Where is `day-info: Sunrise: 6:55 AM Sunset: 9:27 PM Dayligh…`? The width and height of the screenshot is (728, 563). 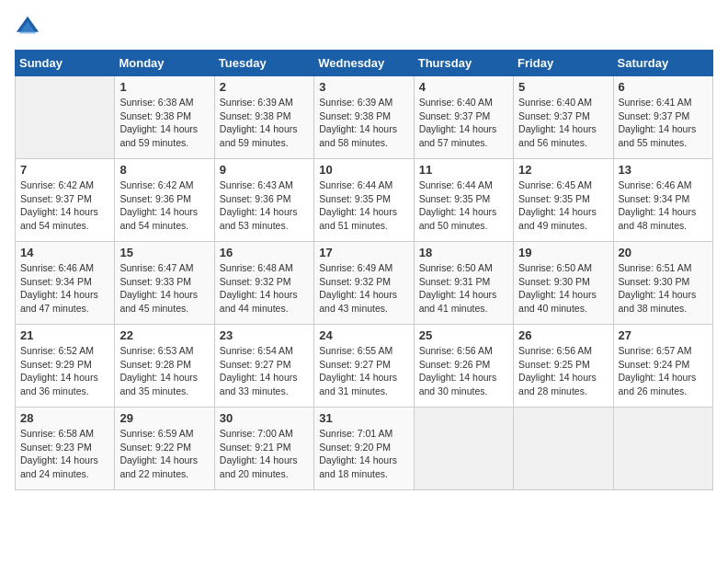 day-info: Sunrise: 6:55 AM Sunset: 9:27 PM Dayligh… is located at coordinates (364, 372).